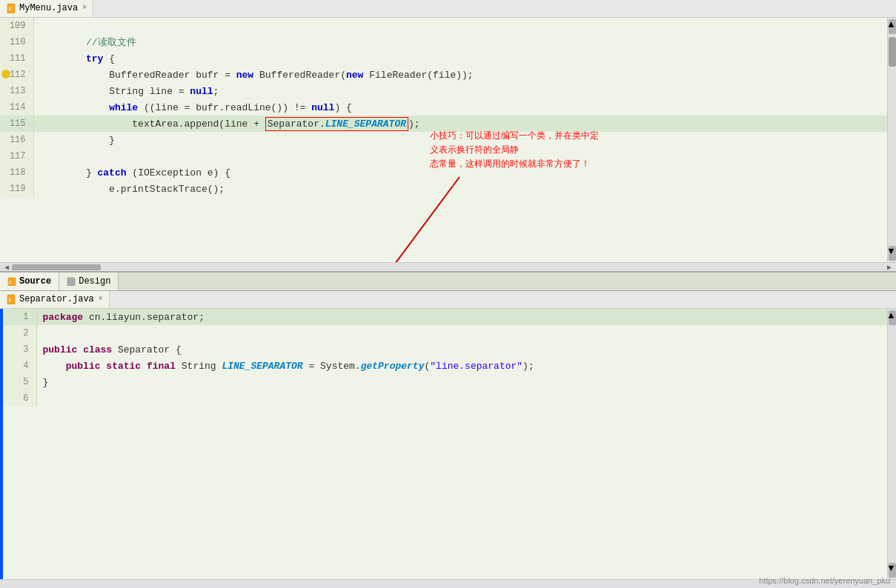 The image size is (896, 588). Describe the element at coordinates (123, 366) in the screenshot. I see `keyword-token: static` at that location.